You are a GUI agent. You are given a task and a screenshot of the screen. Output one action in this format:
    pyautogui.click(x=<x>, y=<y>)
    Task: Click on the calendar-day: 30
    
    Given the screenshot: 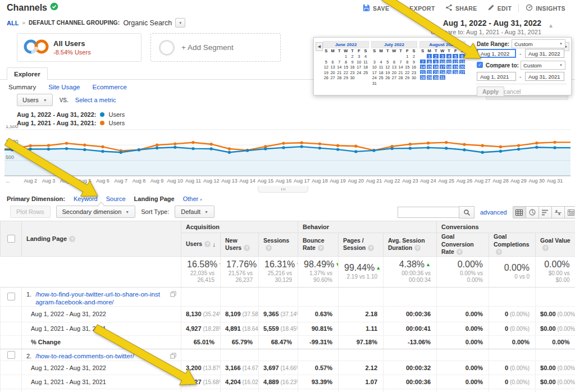 What is the action you would take?
    pyautogui.click(x=414, y=78)
    